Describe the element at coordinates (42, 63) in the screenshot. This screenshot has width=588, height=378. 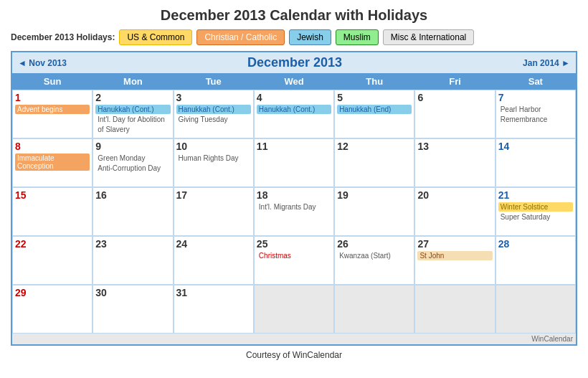
I see `prev-month-button: ◄ Nov 2013` at that location.